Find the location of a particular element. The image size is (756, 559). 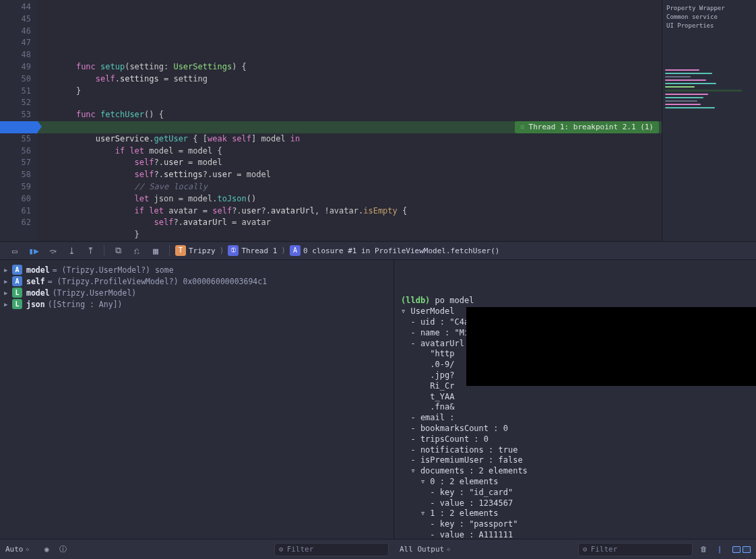

step-out-icon: ⤒ is located at coordinates (90, 251).